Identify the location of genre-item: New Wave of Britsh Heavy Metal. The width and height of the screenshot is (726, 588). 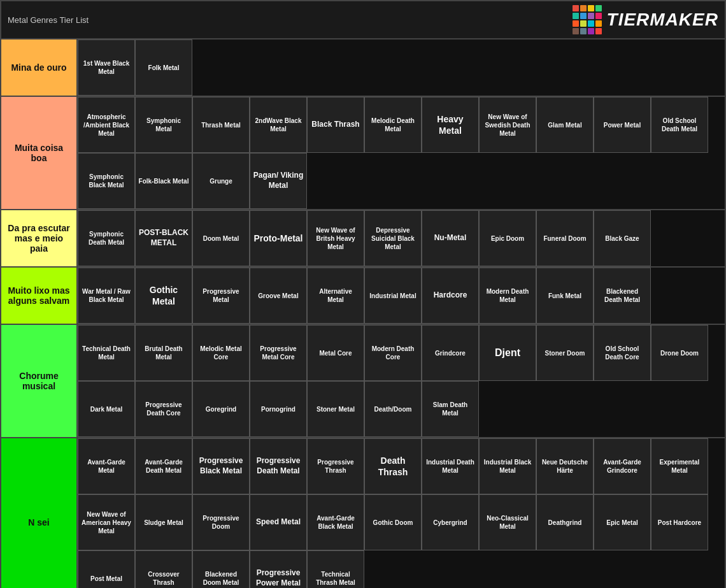
(336, 238).